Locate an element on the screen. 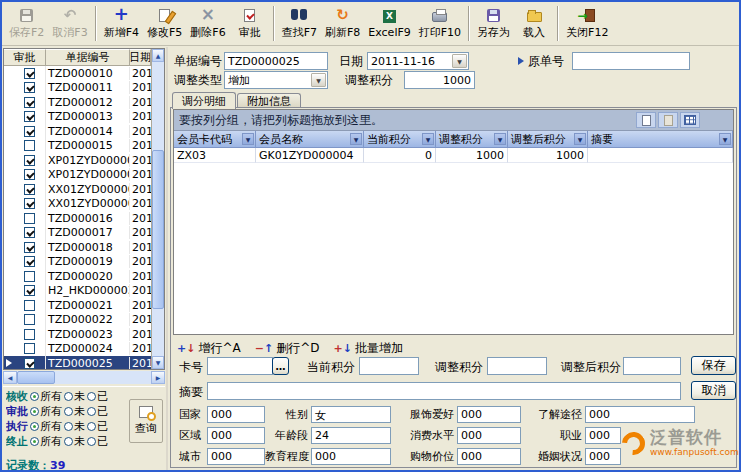 The height and width of the screenshot is (472, 741). radio-option: 所有 is located at coordinates (46, 442).